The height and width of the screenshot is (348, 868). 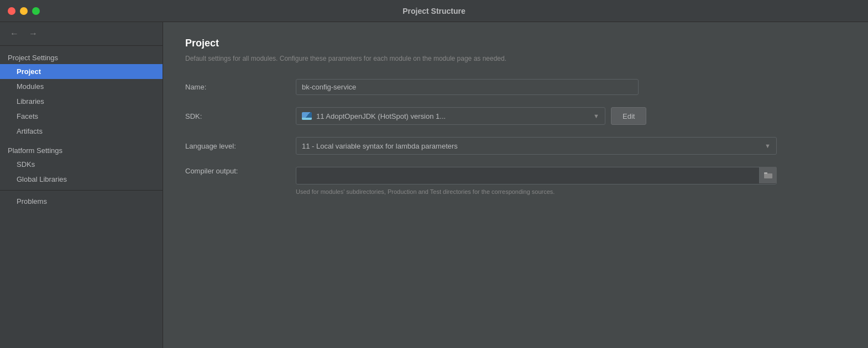 I want to click on name-control, so click(x=571, y=87).